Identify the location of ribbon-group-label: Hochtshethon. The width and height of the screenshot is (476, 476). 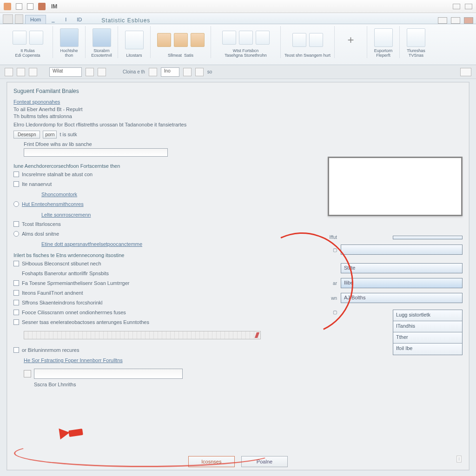
(69, 53).